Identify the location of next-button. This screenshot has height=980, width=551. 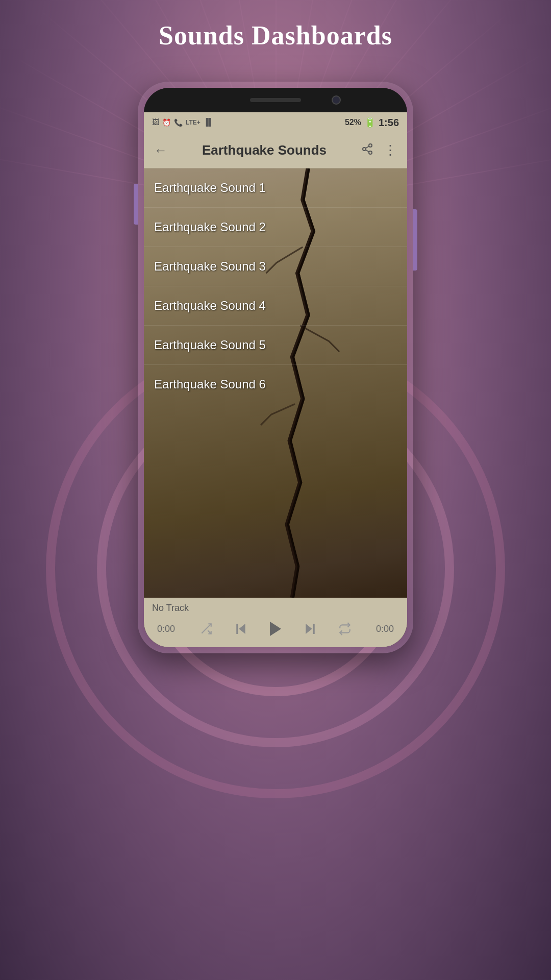
(310, 629).